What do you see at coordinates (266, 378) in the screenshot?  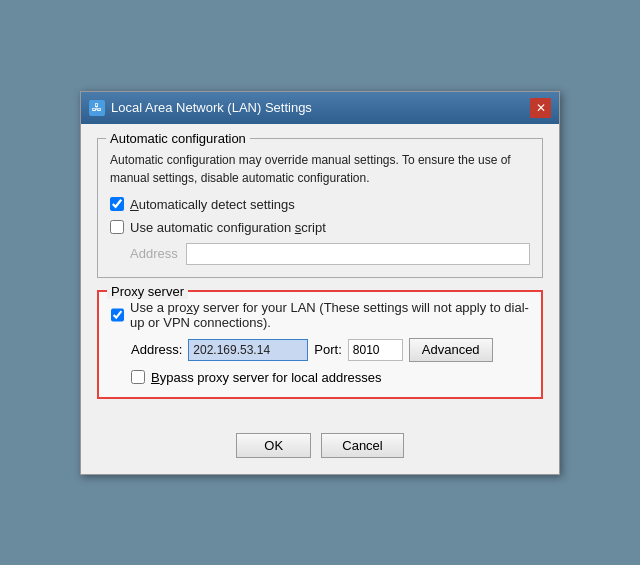 I see `bypass-proxy-label: Bypass proxy server for local addresses` at bounding box center [266, 378].